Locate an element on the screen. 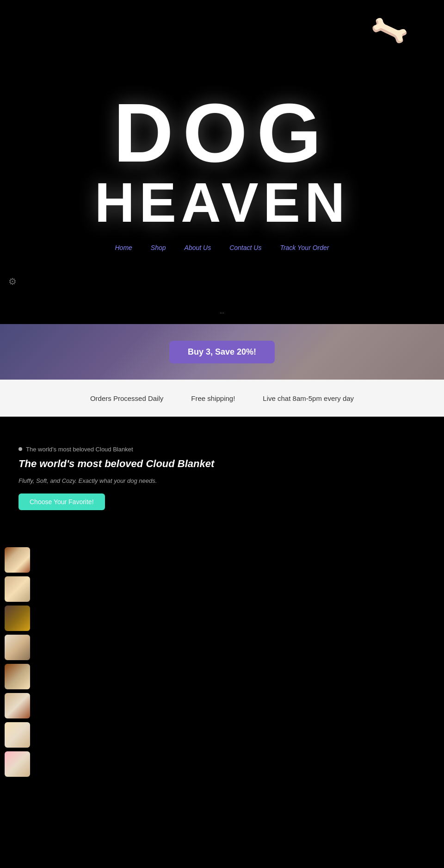 The image size is (444, 868). product-section: The world's most beloved Cloud Blanket T… is located at coordinates (222, 477).